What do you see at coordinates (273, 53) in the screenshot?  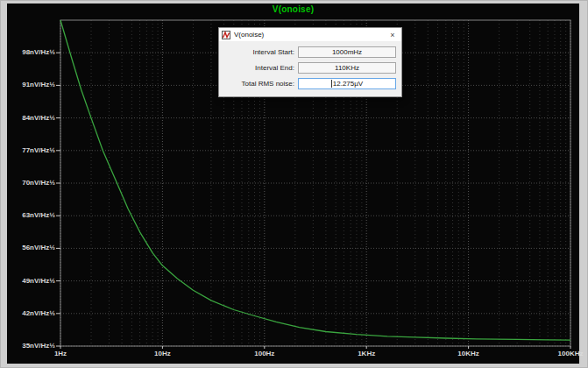 I see `interval-start-label: Interval Start:` at bounding box center [273, 53].